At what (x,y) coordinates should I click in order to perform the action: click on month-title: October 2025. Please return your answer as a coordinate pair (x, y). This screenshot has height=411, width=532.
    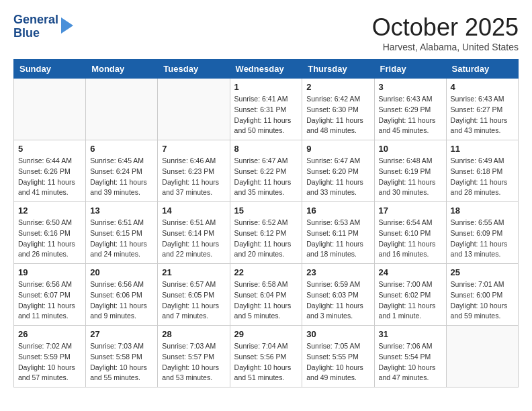
    Looking at the image, I should click on (445, 28).